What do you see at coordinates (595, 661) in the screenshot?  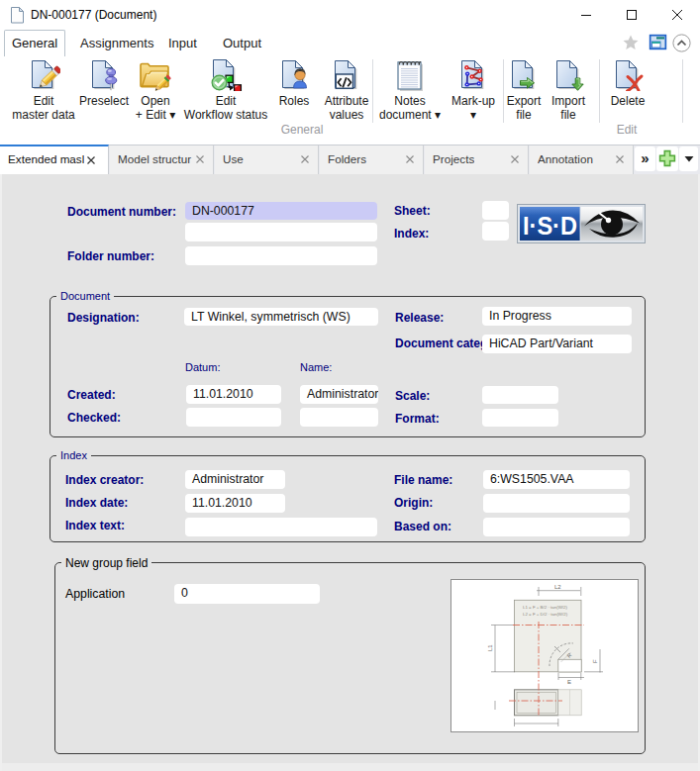 I see `svg-text: F` at bounding box center [595, 661].